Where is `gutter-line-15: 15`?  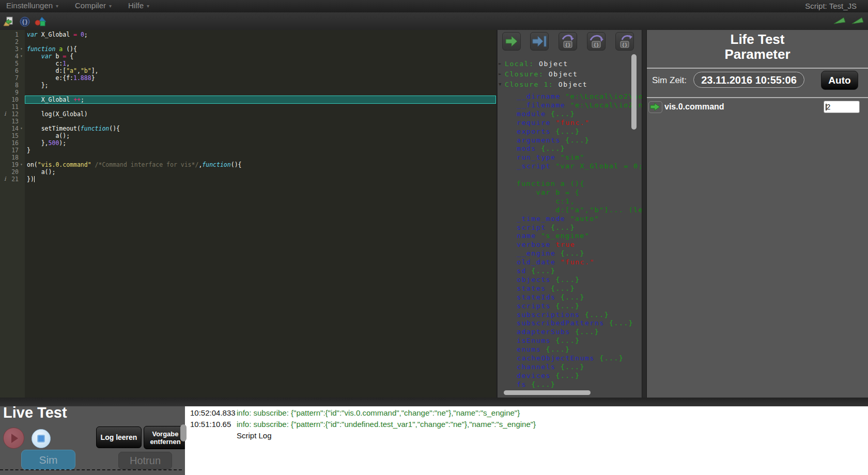
gutter-line-15: 15 is located at coordinates (12, 136).